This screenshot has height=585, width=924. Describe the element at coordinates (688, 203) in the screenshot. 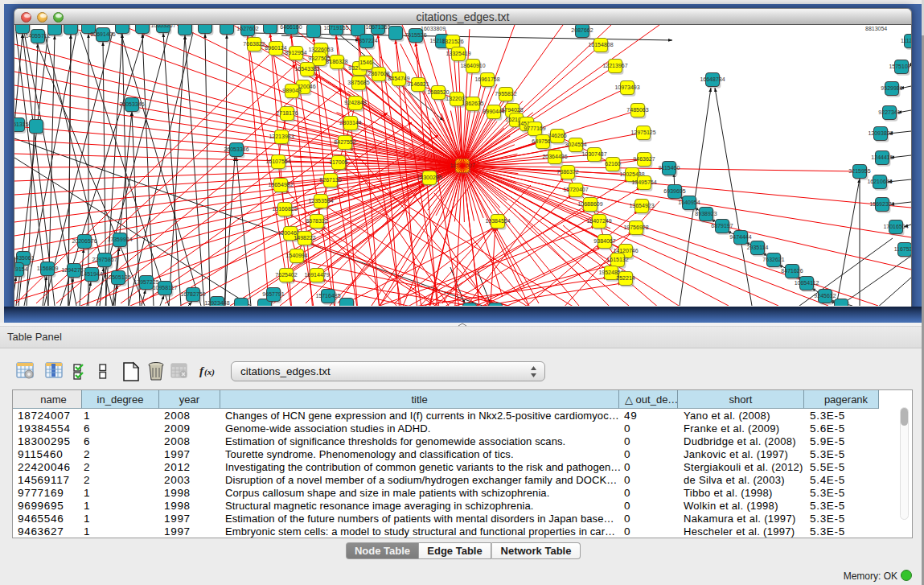

I see `svg-text: 1640954` at that location.